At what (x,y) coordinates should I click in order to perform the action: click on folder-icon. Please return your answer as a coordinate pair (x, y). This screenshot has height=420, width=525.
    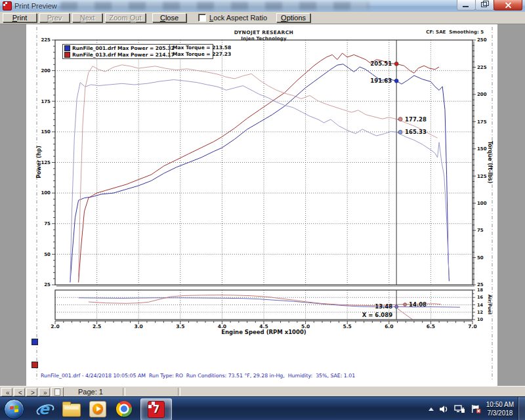
    Looking at the image, I should click on (72, 410).